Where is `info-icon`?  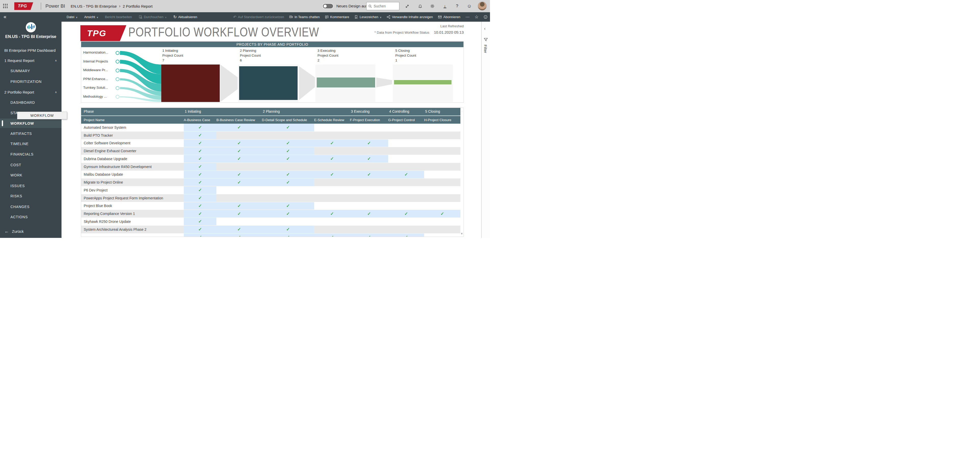 info-icon is located at coordinates (485, 17).